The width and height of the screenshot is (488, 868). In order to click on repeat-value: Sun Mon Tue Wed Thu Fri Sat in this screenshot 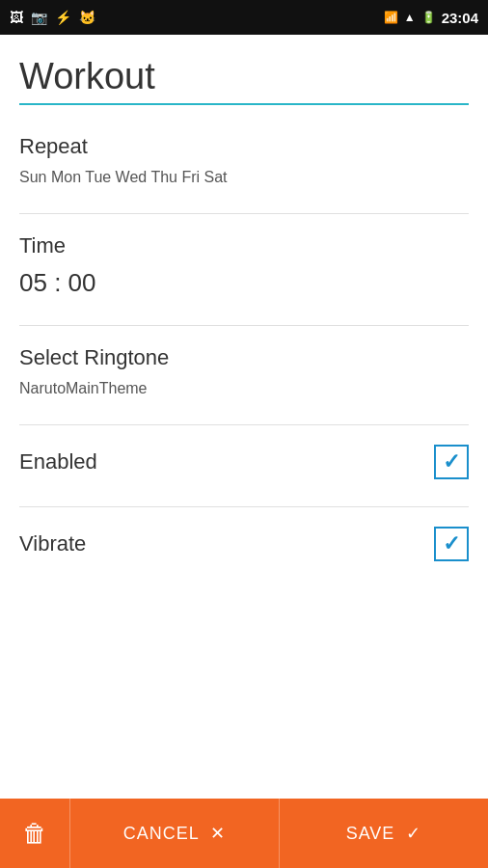, I will do `click(244, 177)`.